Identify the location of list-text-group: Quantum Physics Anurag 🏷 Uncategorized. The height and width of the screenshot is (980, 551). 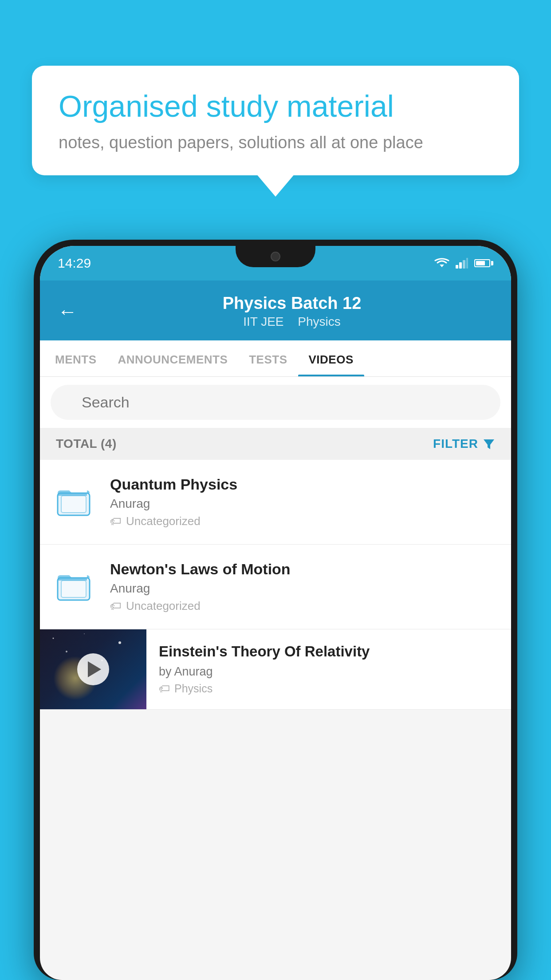
(303, 502).